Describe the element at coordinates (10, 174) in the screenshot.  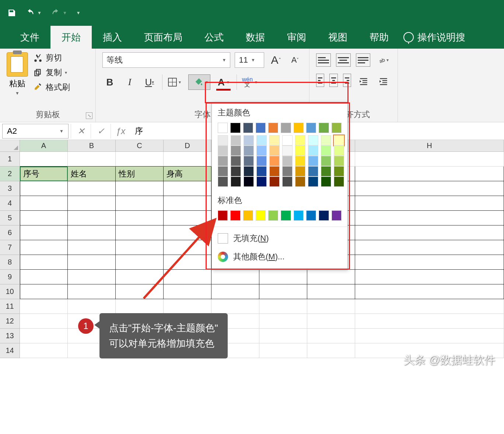
I see `row-header-2: 2` at that location.